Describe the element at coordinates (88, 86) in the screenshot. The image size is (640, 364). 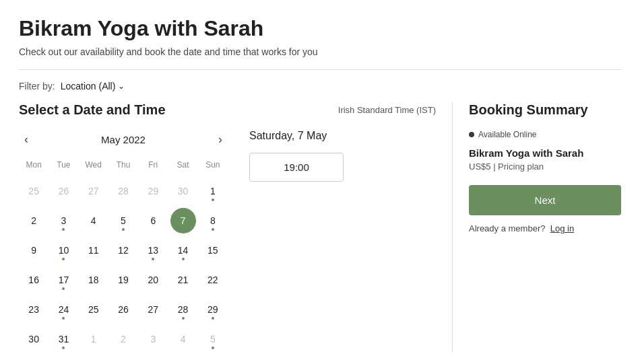
I see `location-filter-label: Location (All)` at that location.